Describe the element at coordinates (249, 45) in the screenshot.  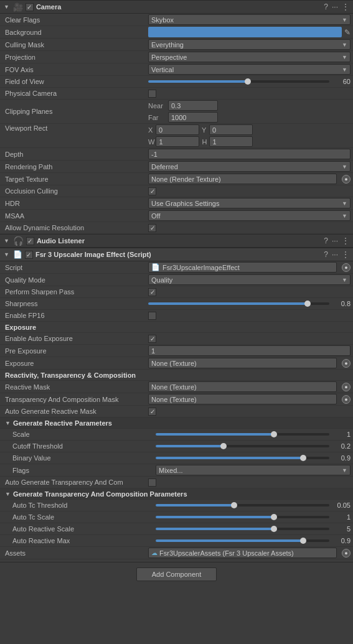
I see `culling-mask-dropdown: Everything ▼` at that location.